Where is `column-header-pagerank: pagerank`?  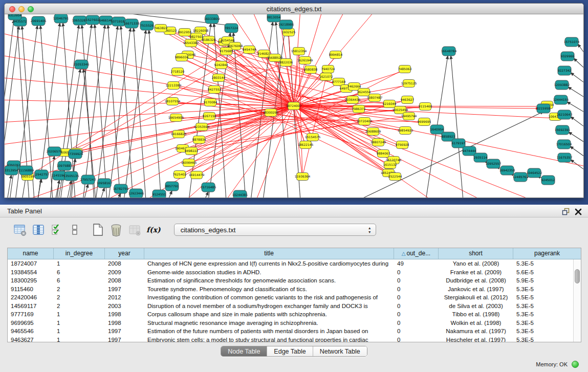 column-header-pagerank: pagerank is located at coordinates (547, 254).